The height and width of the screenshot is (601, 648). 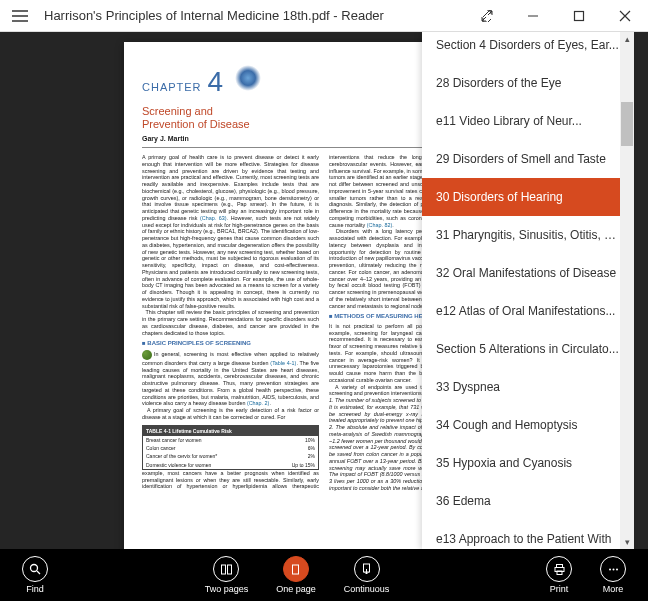 What do you see at coordinates (36, 570) in the screenshot?
I see `search-icon` at bounding box center [36, 570].